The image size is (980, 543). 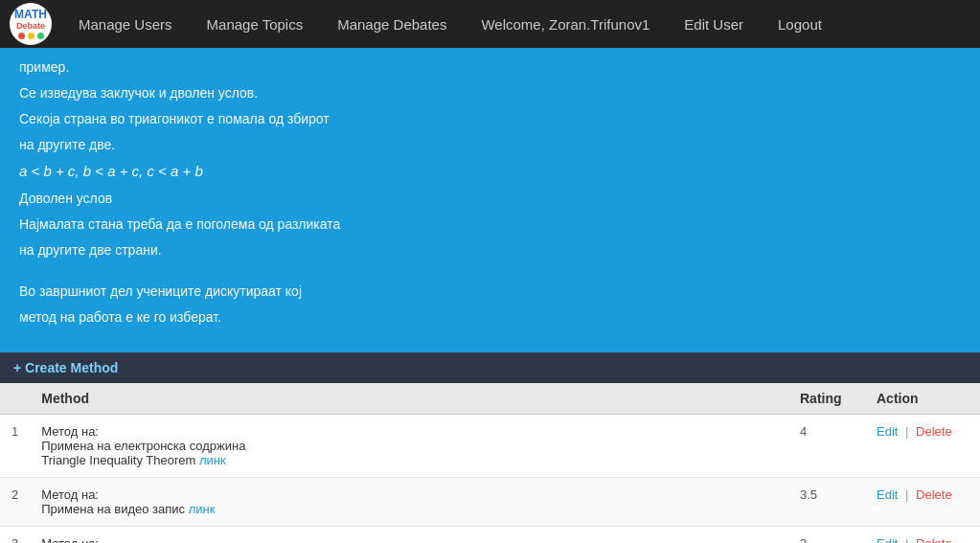 I want to click on nav-manage-topics: Manage Topics, so click(x=255, y=24).